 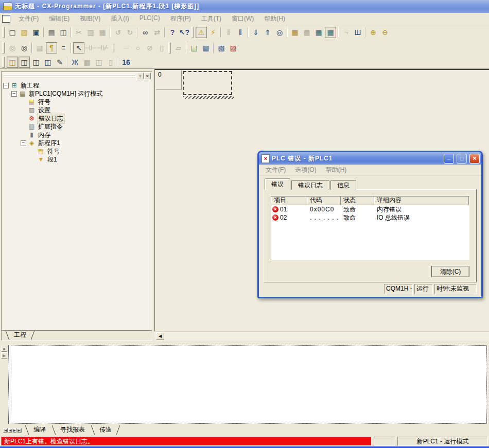 What do you see at coordinates (337, 170) in the screenshot?
I see `dialog-menu-help: 帮助(H)` at bounding box center [337, 170].